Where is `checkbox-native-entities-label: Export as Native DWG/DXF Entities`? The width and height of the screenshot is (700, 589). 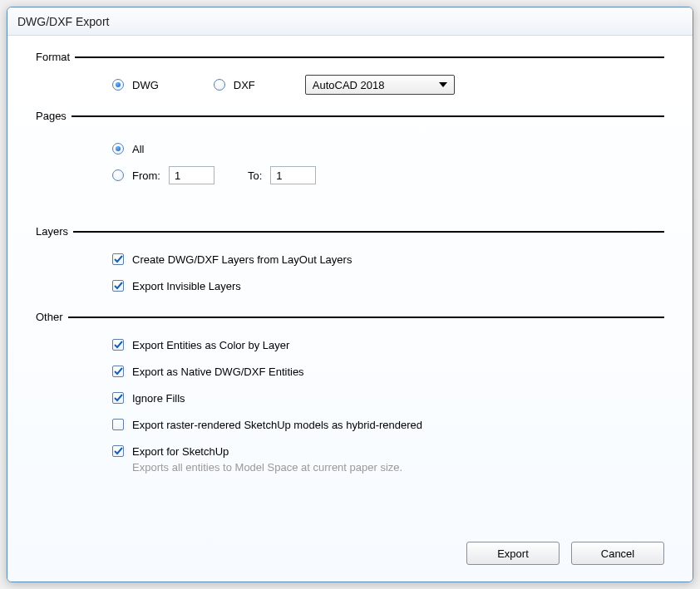
checkbox-native-entities-label: Export as Native DWG/DXF Entities is located at coordinates (218, 372).